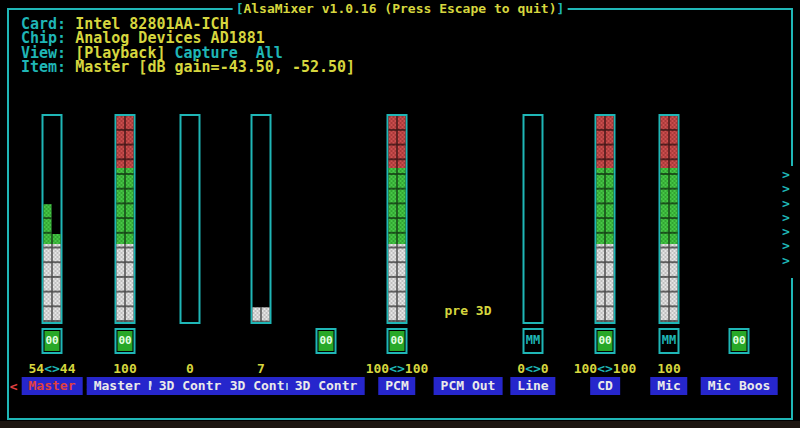 The width and height of the screenshot is (800, 428). Describe the element at coordinates (68, 368) in the screenshot. I see `value-number: 44` at that location.